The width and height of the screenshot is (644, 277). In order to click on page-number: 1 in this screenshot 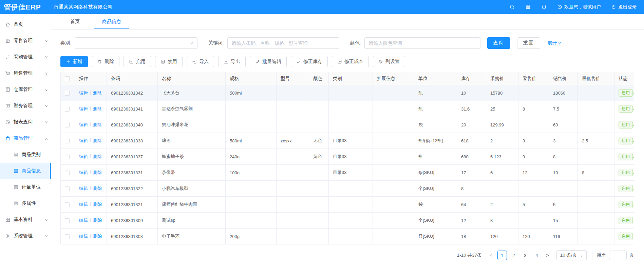, I will do `click(502, 255)`.